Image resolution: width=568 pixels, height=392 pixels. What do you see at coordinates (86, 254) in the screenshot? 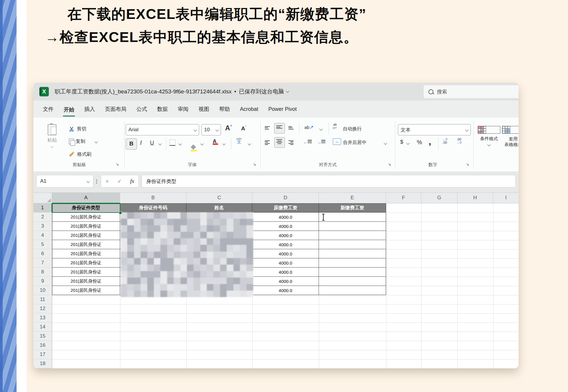
I see `cell-A6: 201|居民身份证` at bounding box center [86, 254].